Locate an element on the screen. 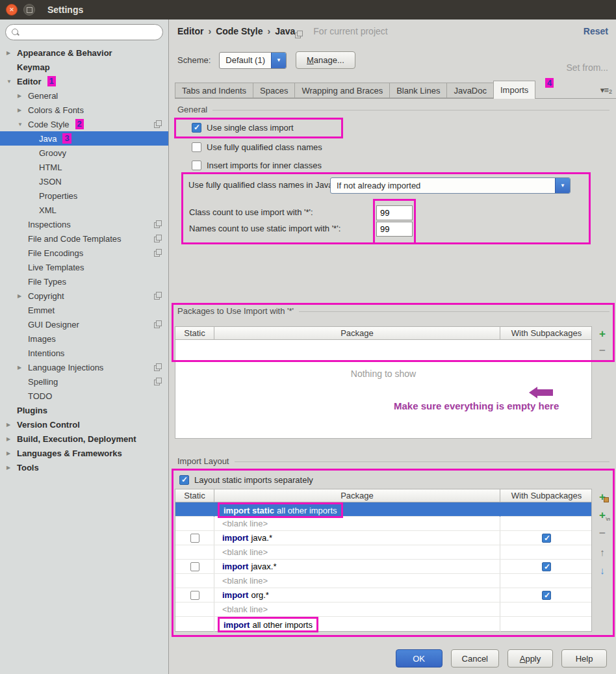  tab-wrapping-and-braces: Wrapping and Braces is located at coordinates (342, 90).